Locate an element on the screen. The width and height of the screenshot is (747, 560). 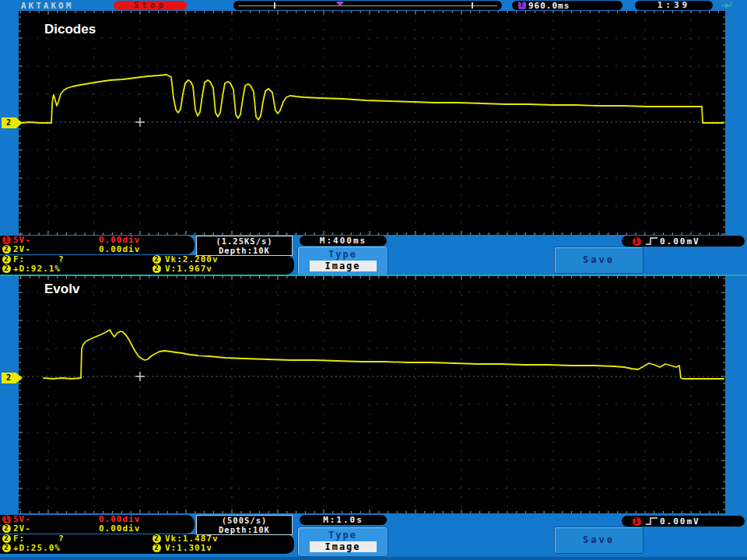
usb-icon is located at coordinates (727, 5).